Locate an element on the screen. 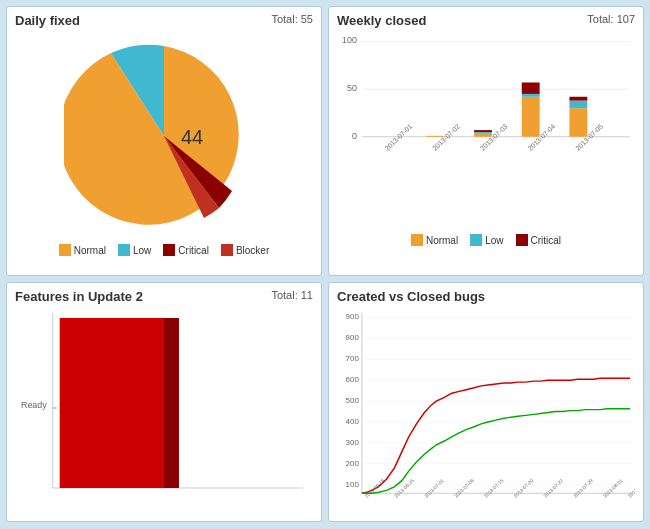 The width and height of the screenshot is (650, 529). legend-critical-label: Critical is located at coordinates (194, 250).